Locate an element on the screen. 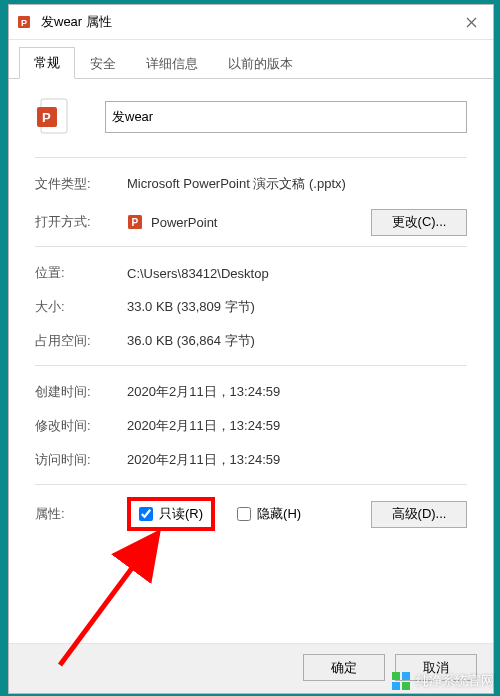 Image resolution: width=500 pixels, height=696 pixels. label-attributes: 属性: is located at coordinates (81, 514).